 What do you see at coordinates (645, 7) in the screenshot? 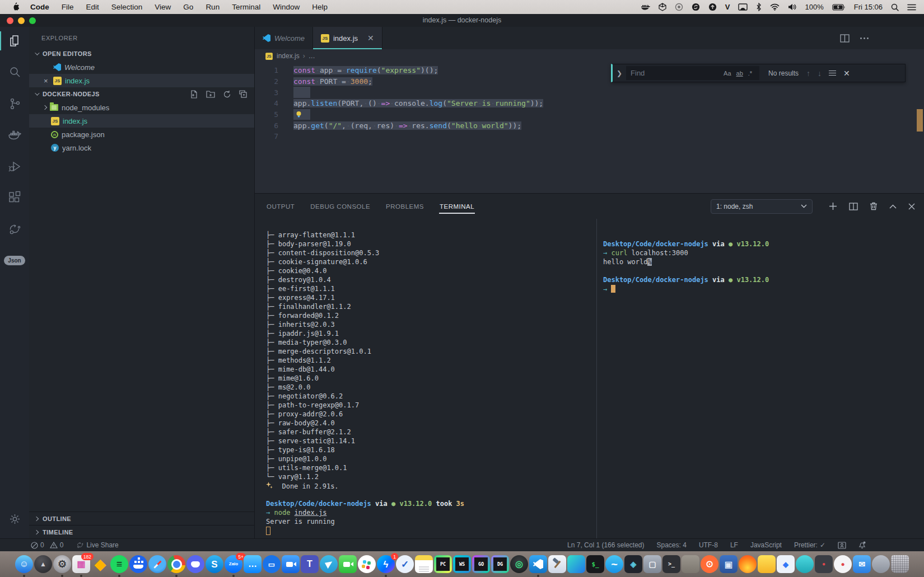
I see `docker-menu-icon` at bounding box center [645, 7].